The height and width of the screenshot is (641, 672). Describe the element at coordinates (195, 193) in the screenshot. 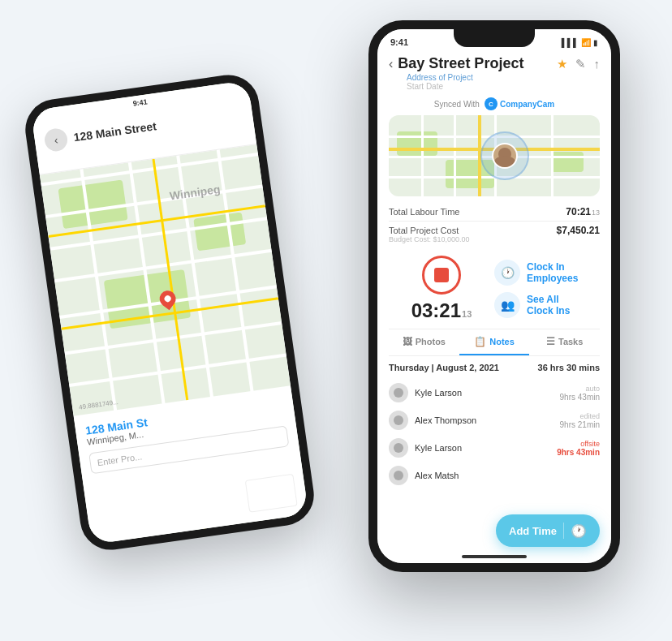

I see `winnipeg-label: Winnipeg` at that location.